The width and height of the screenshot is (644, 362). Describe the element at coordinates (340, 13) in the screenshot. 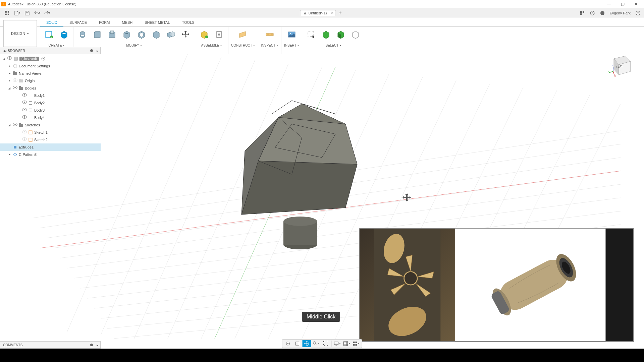

I see `new-tab-button: ＋` at that location.